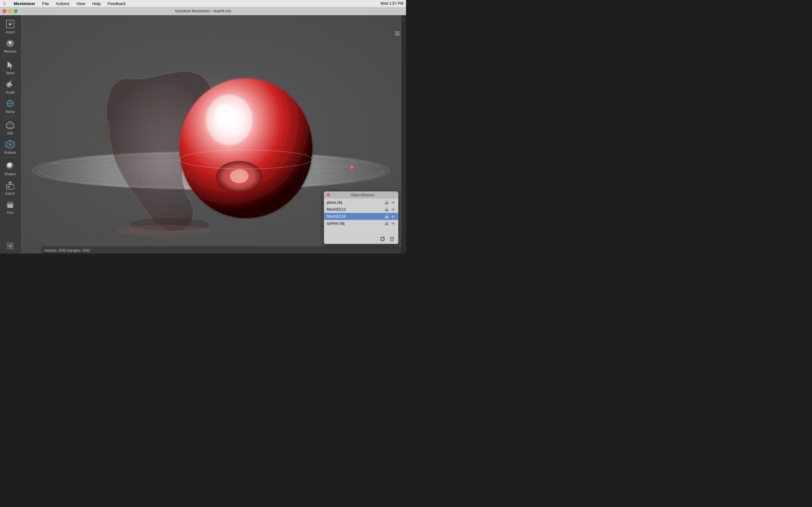  Describe the element at coordinates (5, 11) in the screenshot. I see `close-button` at that location.